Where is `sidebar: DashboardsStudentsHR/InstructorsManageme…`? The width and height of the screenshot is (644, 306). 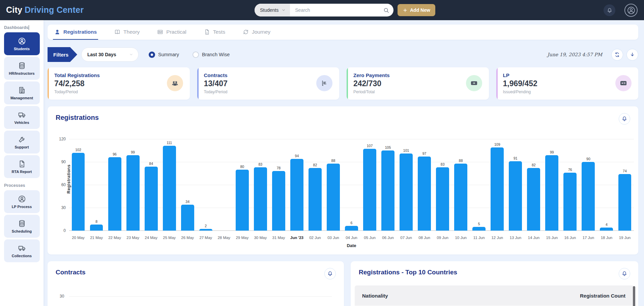
sidebar: DashboardsStudentsHR/InstructorsManageme… is located at coordinates (22, 163).